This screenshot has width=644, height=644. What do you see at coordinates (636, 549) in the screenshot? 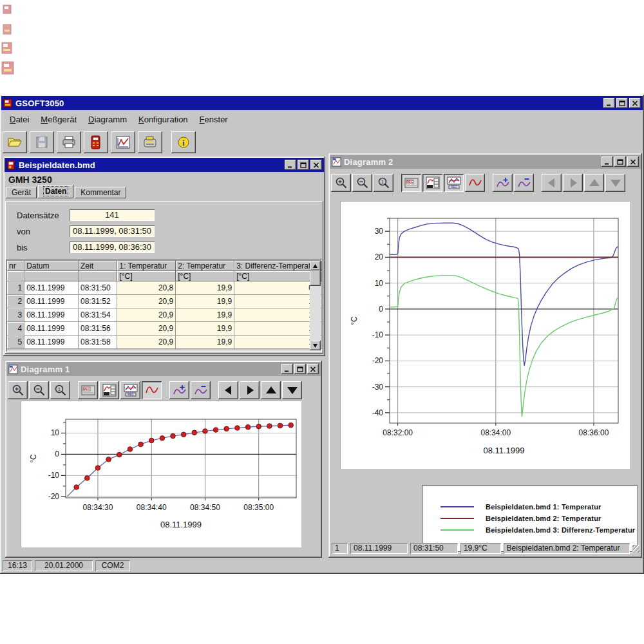
I see `resize-grip` at bounding box center [636, 549].